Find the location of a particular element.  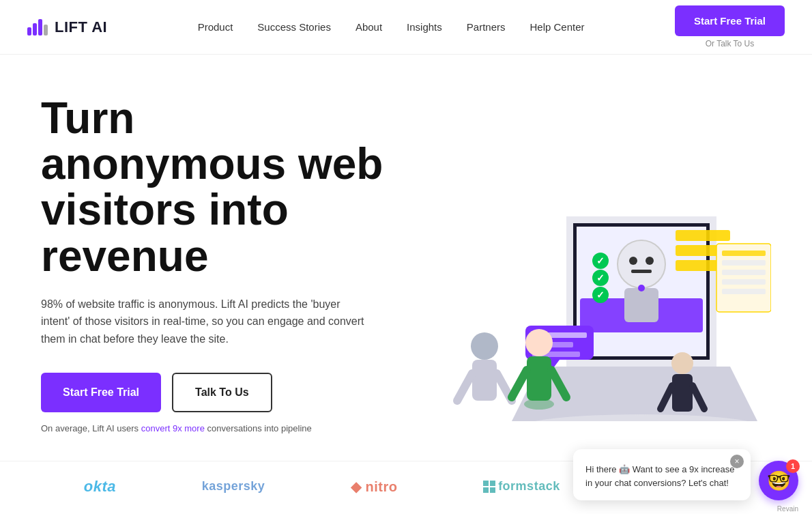

chat-widget: × Hi there 🤖 Want to see a 9x increase i… is located at coordinates (686, 475).